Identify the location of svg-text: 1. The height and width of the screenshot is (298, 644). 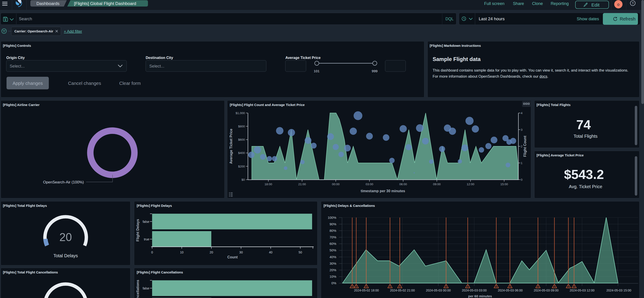
(522, 163).